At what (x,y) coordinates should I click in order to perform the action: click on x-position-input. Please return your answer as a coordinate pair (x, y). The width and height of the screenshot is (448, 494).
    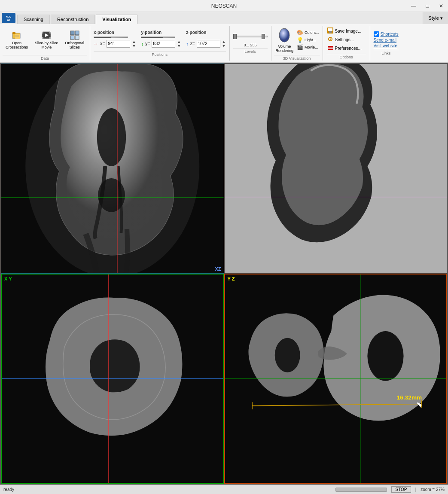
    Looking at the image, I should click on (119, 44).